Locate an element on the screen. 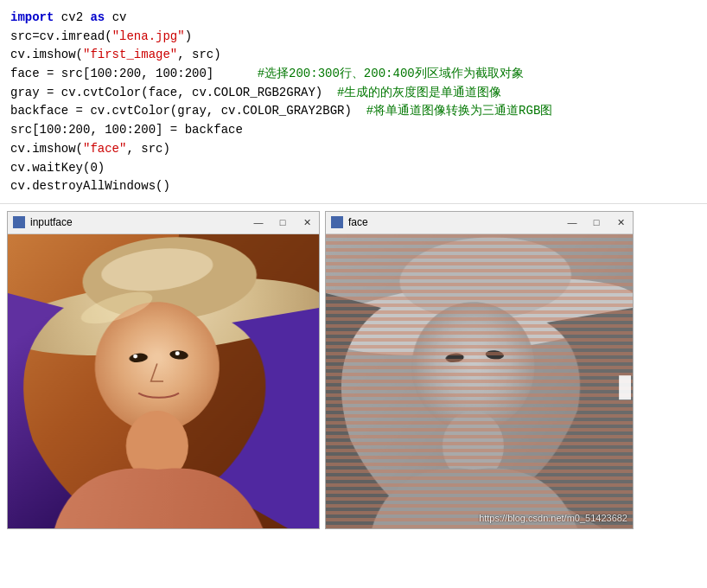 The image size is (707, 588). code-line-3: cv.imshow("first_image", src) is located at coordinates (354, 55).